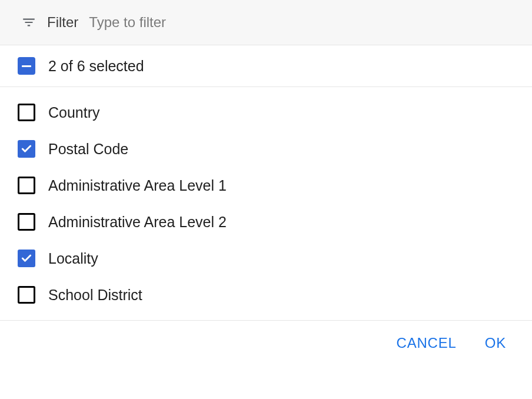 The height and width of the screenshot is (399, 532). Describe the element at coordinates (74, 113) in the screenshot. I see `option-label: Country` at that location.